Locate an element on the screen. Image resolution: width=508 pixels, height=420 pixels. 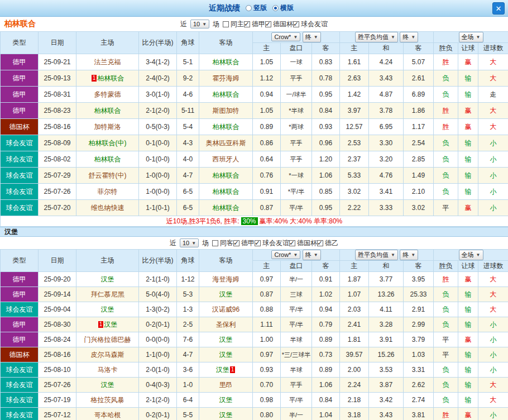
asia-handicap: 平手 is located at coordinates (296, 160).